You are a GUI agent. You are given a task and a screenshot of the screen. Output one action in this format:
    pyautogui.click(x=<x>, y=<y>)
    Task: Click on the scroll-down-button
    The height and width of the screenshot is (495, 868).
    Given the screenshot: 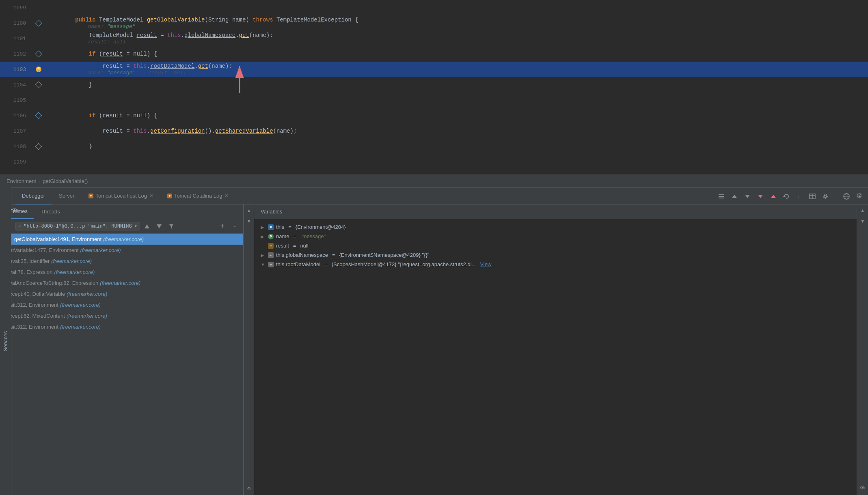 What is the action you would take?
    pyautogui.click(x=747, y=196)
    